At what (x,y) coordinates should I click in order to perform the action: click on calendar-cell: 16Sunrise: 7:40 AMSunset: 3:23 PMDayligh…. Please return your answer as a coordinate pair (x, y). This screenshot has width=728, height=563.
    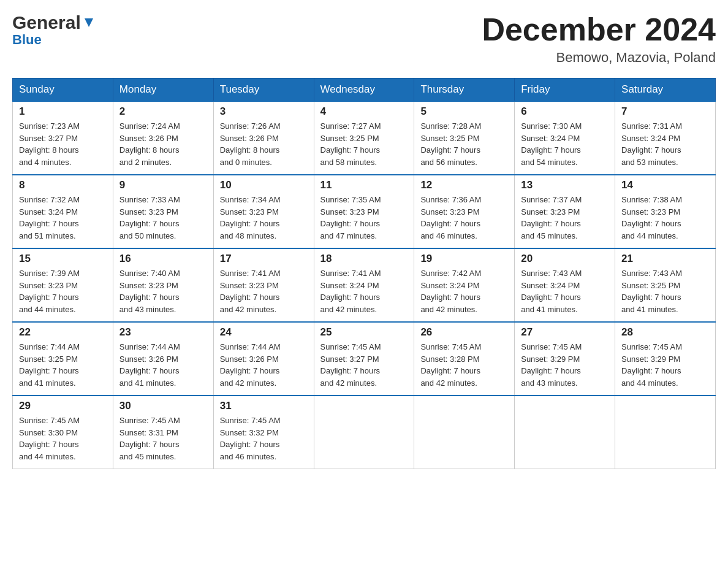
    Looking at the image, I should click on (163, 285).